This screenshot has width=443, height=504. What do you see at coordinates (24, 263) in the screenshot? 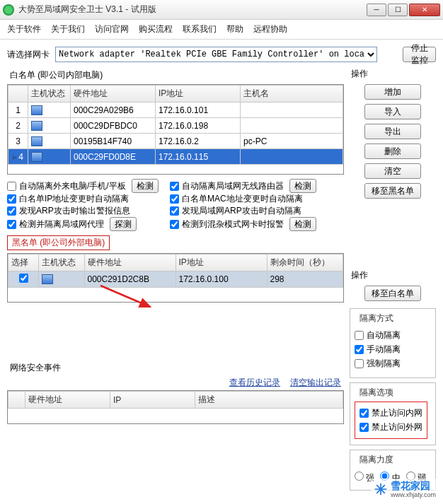
I see `col-select: 选择` at bounding box center [24, 263].